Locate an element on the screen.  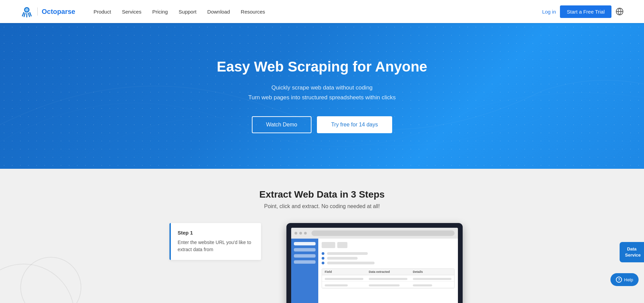
steps-content: Step 1 Enter the website URL you'd like … is located at coordinates (322, 263).